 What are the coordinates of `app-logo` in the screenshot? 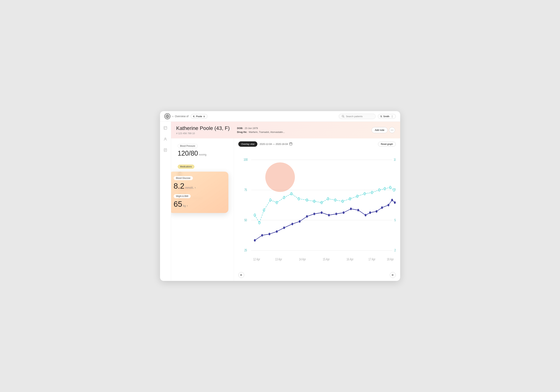 It's located at (167, 116).